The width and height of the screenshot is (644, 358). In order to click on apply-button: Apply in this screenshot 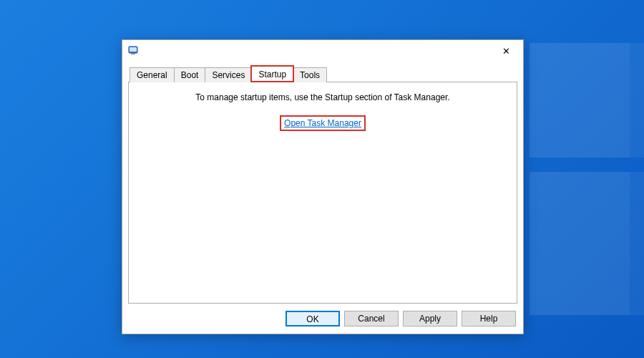, I will do `click(430, 319)`.